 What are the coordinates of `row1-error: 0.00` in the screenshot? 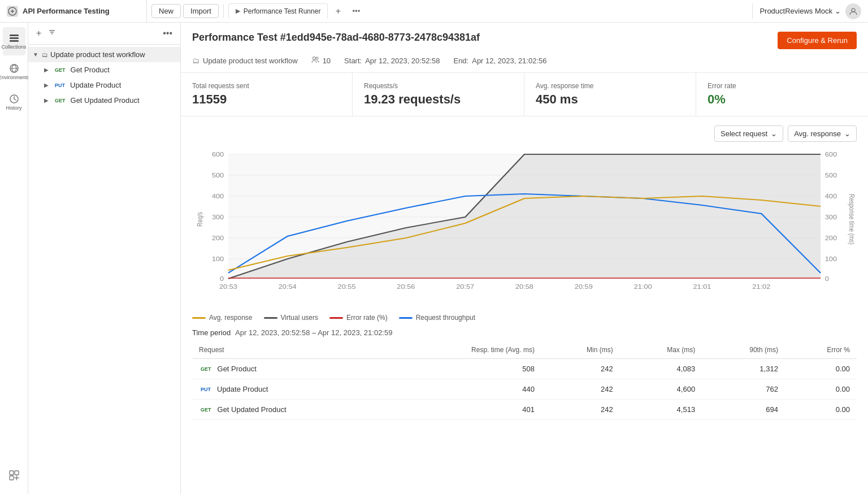 It's located at (821, 369).